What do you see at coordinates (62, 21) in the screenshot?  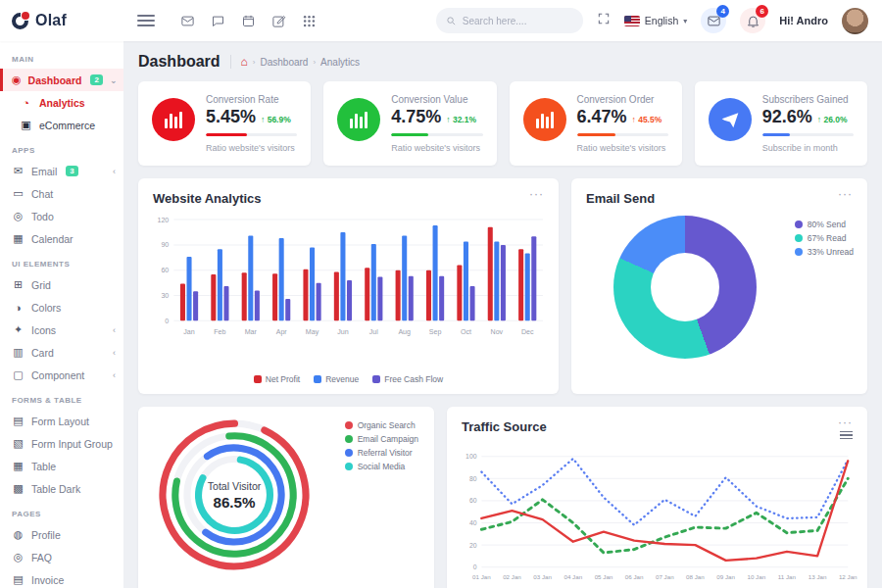 I see `brand: Olaf` at bounding box center [62, 21].